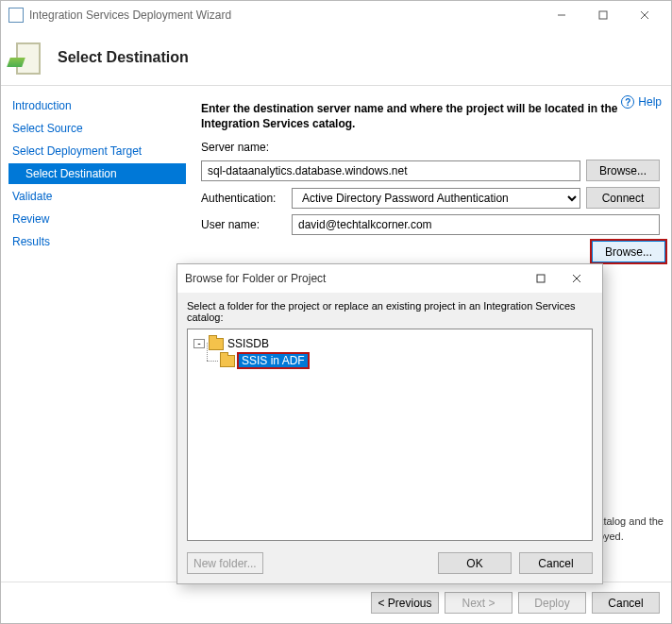 This screenshot has height=624, width=672. Describe the element at coordinates (629, 251) in the screenshot. I see `path-browse-button: Browse...` at that location.